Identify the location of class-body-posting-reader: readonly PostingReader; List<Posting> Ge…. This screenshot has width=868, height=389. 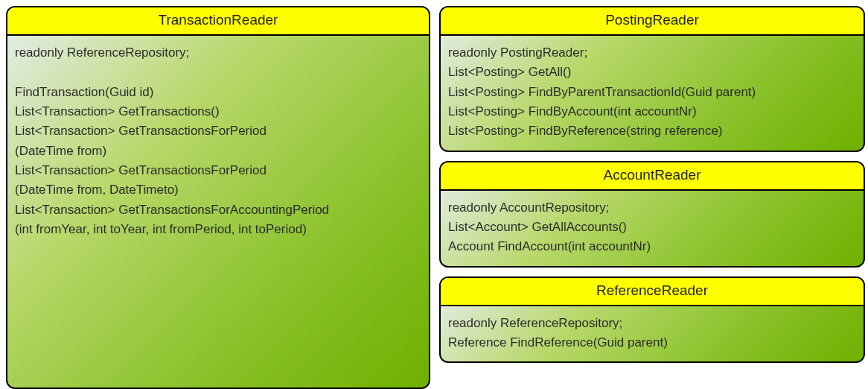
(652, 93).